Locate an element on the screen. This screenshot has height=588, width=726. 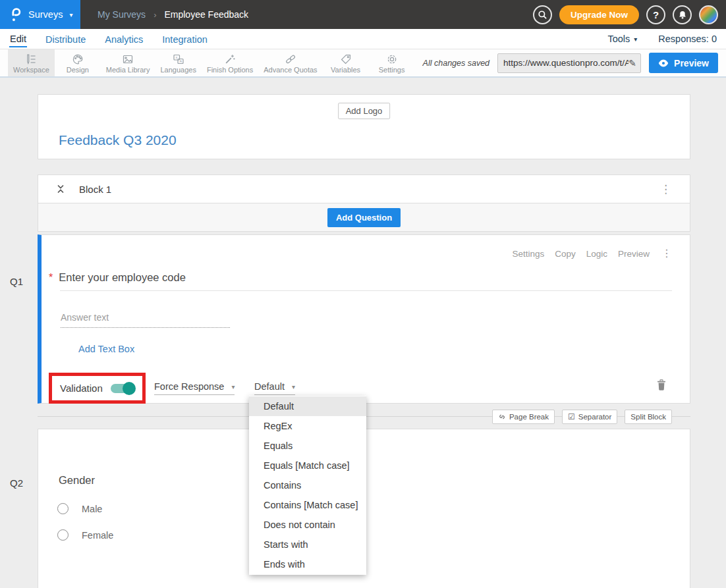
settings-link: Settings is located at coordinates (528, 254).